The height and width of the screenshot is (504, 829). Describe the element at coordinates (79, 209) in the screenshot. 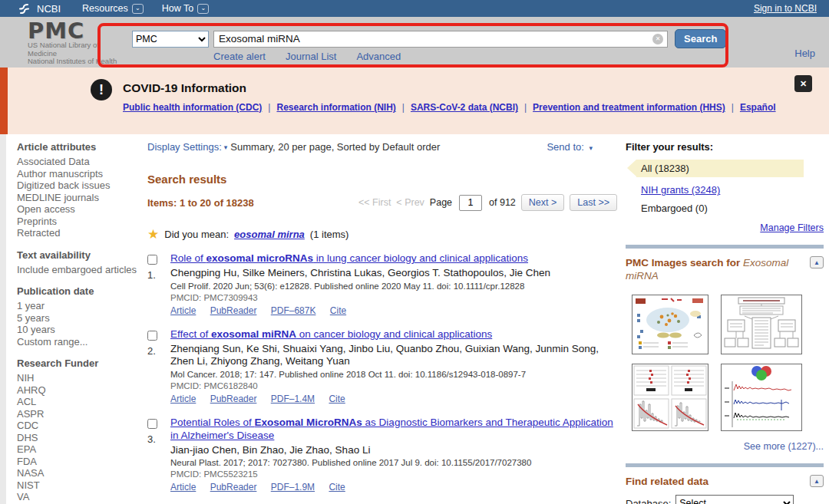

I see `sidebar-item-open-access: Open access` at that location.